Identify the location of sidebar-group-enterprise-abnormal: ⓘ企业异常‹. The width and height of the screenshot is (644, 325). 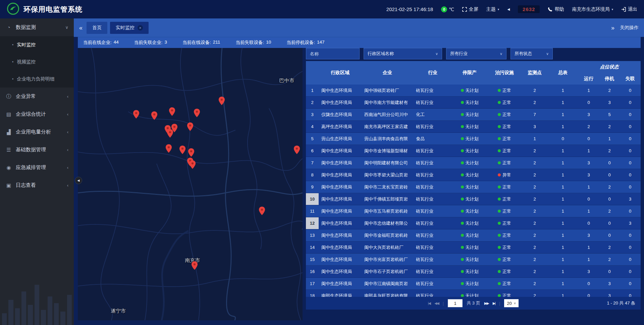
(37, 97).